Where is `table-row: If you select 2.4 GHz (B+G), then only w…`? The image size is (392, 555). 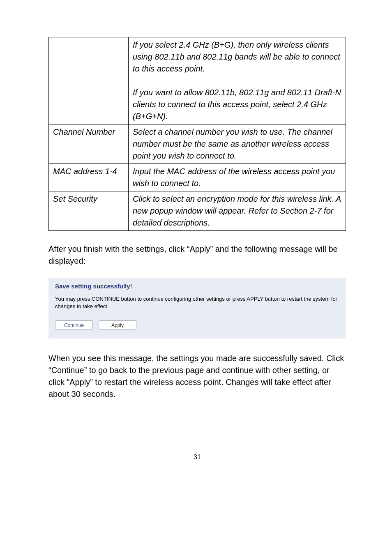 table-row: If you select 2.4 GHz (B+G), then only w… is located at coordinates (197, 81).